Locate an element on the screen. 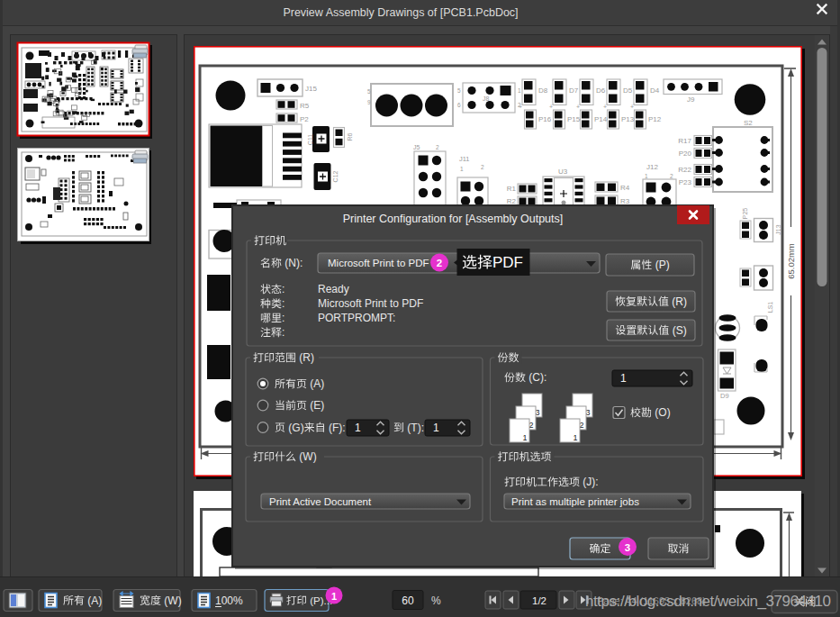 The height and width of the screenshot is (617, 840). svg-text:https://blog.csdn.net/weixin_3: https://blog.csdn.net/weixin_37964410 is located at coordinates (708, 602).